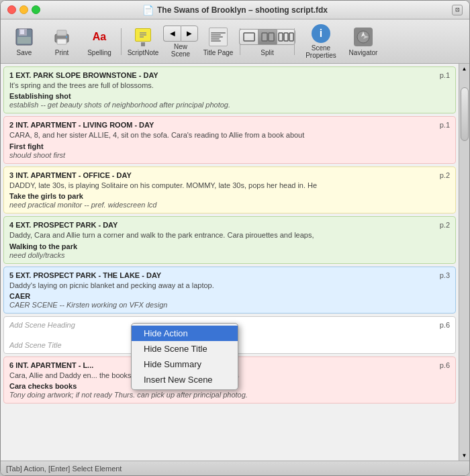 Image resolution: width=470 pixels, height=476 pixels. What do you see at coordinates (230, 136) in the screenshot?
I see `scene-action-2: CARA, 8, and her sister ALLIE, 4, sit on…` at bounding box center [230, 136].